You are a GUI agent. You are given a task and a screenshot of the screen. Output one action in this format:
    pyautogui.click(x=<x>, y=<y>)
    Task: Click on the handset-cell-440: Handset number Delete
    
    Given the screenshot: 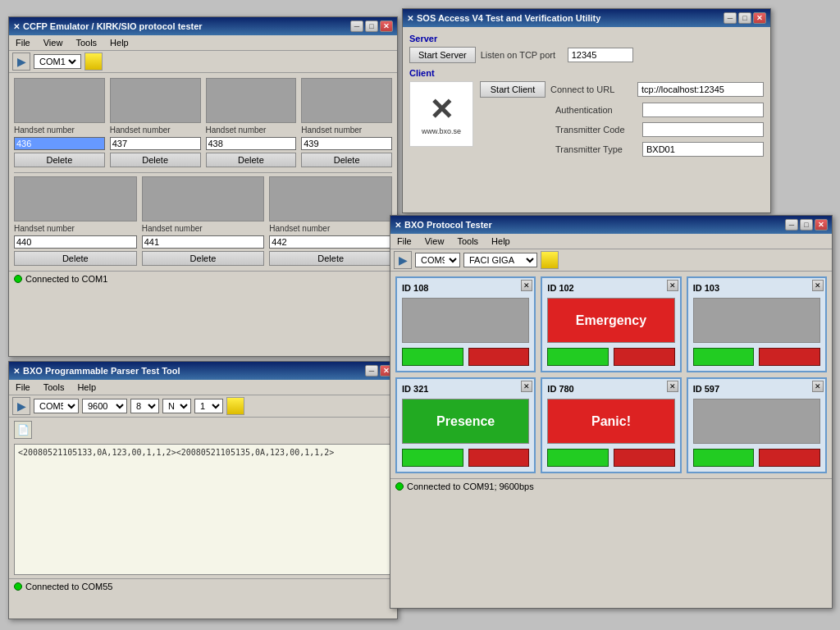 What is the action you would take?
    pyautogui.click(x=75, y=221)
    